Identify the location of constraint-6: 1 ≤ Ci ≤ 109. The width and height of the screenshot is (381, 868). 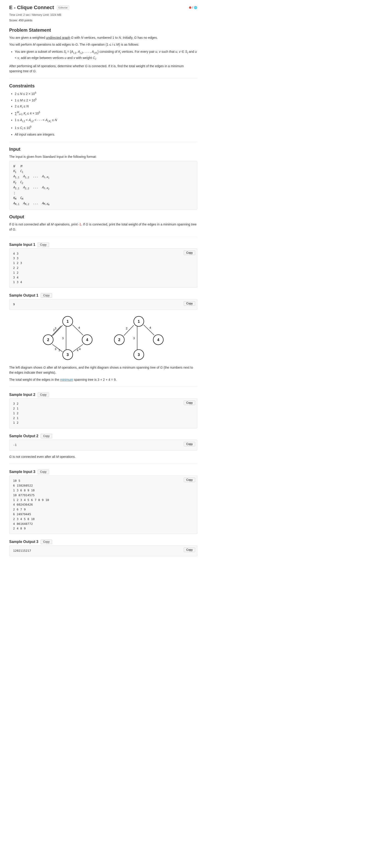
(106, 128).